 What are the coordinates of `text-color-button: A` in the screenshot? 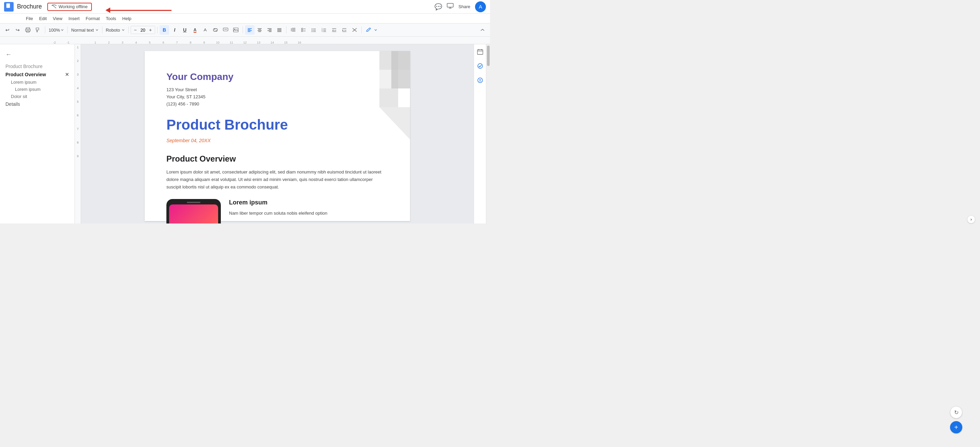 It's located at (195, 30).